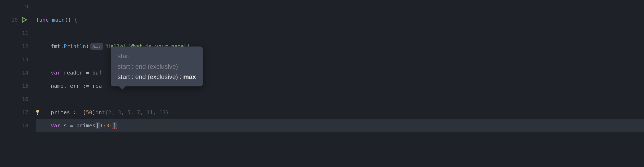 This screenshot has width=644, height=167. Describe the element at coordinates (24, 20) in the screenshot. I see `run-icon` at that location.